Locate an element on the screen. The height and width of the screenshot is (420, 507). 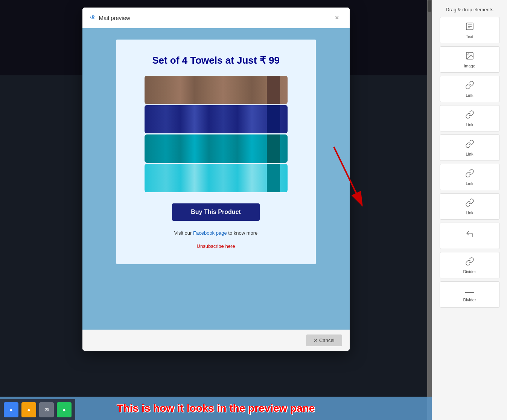
buy-button: Buy This Product is located at coordinates (216, 212).